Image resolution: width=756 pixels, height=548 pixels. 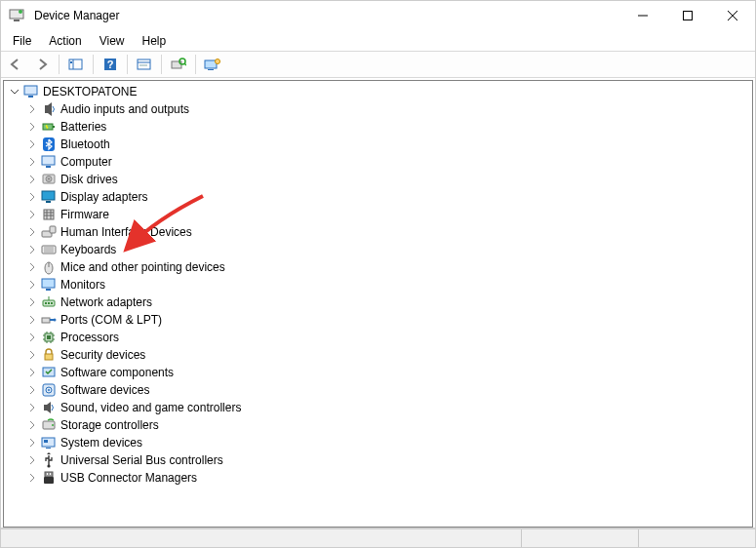 What do you see at coordinates (49, 215) in the screenshot?
I see `firmware-icon` at bounding box center [49, 215].